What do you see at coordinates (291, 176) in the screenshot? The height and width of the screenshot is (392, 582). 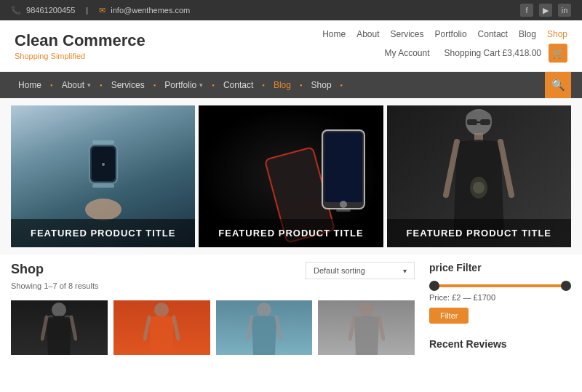 I see `featured-item-2: FEATURED PRODUCT TITLE` at bounding box center [291, 176].